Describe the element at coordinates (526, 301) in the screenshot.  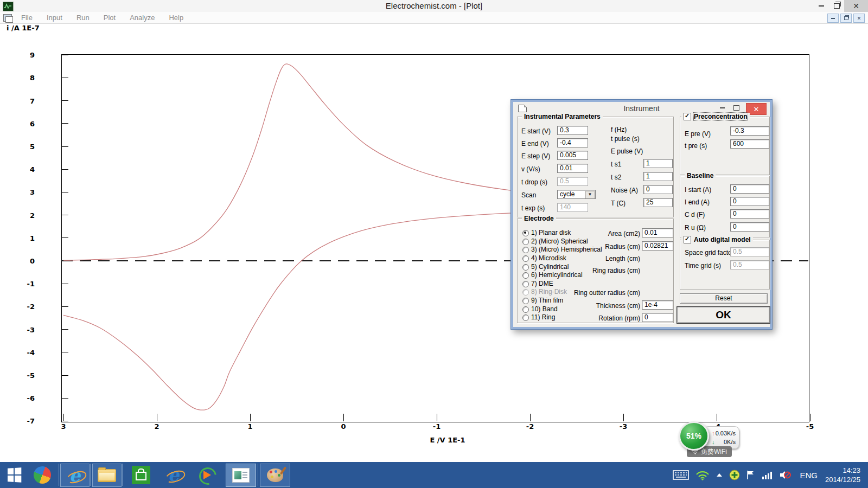
I see `radio-thin-film` at that location.